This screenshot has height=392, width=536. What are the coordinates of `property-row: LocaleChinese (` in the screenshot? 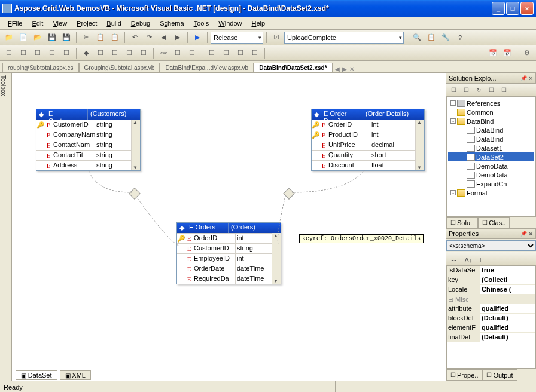 It's located at (491, 290).